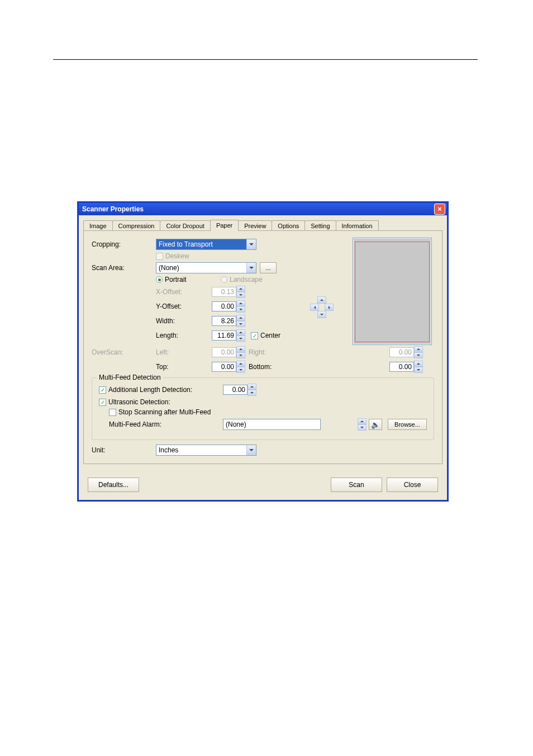 The image size is (533, 756). Describe the element at coordinates (240, 390) in the screenshot. I see `addlen-spinner: 0.00` at that location.